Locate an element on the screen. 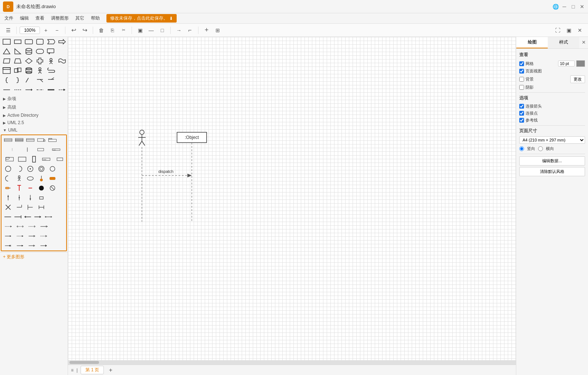 The image size is (588, 375). restore-button: □ is located at coordinates (573, 7).